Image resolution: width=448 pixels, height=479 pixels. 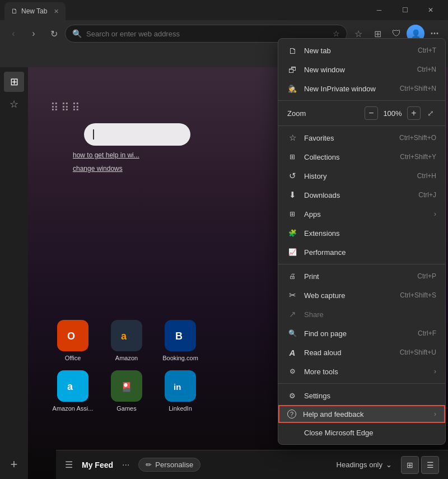 I want to click on tab-title: New Tab, so click(x=34, y=11).